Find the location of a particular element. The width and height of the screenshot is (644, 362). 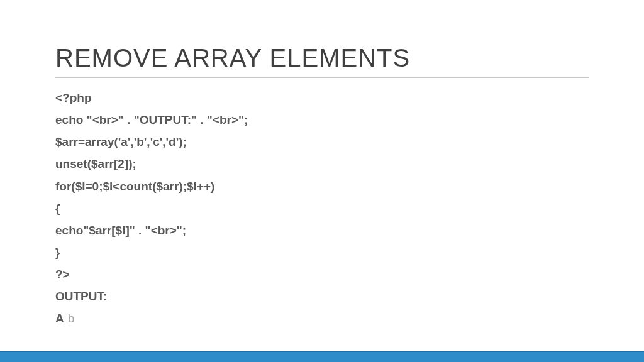

output-label: OUTPUT: is located at coordinates (322, 297).